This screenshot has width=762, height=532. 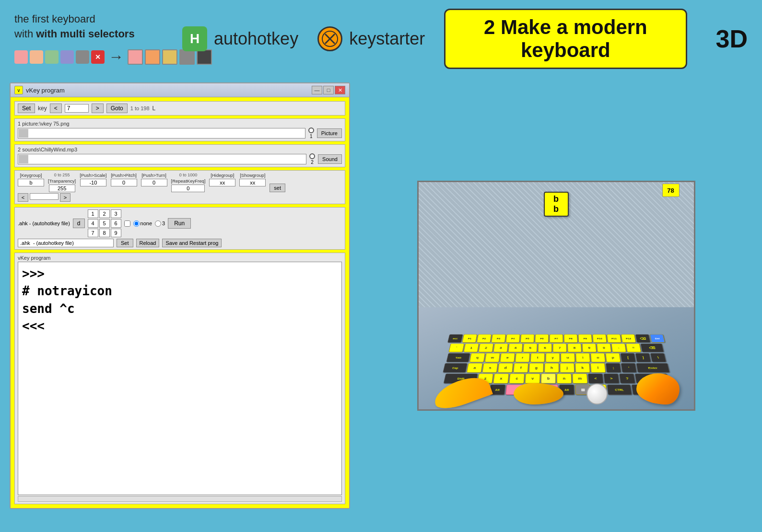 What do you see at coordinates (613, 358) in the screenshot?
I see `key-p: p` at bounding box center [613, 358].